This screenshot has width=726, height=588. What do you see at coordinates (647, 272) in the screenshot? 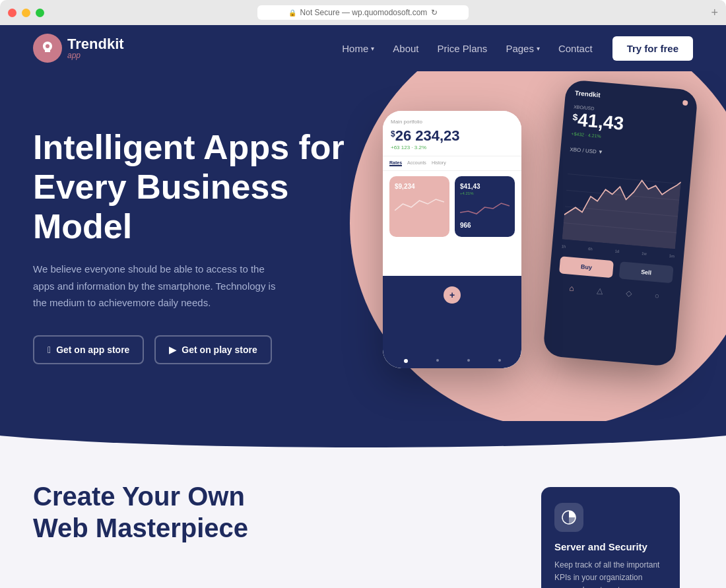
I see `phone2-sell-button: Sell` at bounding box center [647, 272].